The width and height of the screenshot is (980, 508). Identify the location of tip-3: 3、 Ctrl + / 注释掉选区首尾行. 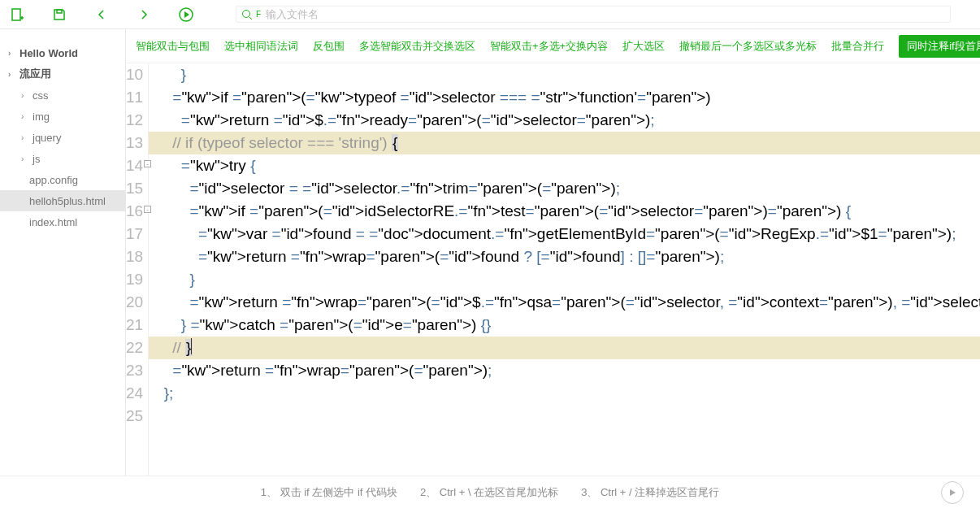
(650, 493).